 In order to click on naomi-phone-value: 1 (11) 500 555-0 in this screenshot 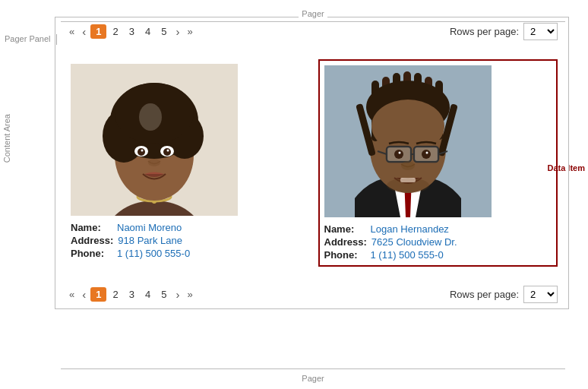, I will do `click(153, 254)`.